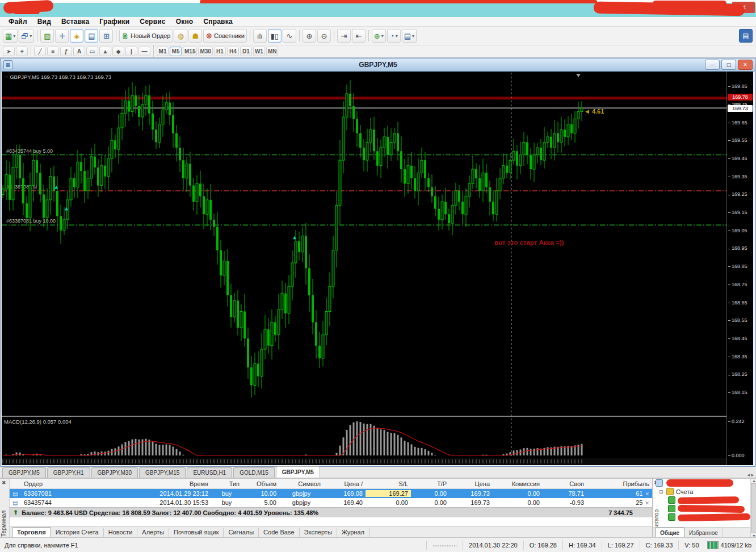 The height and width of the screenshot is (552, 756). Describe the element at coordinates (289, 36) in the screenshot. I see `line-chart-button: ∿` at that location.